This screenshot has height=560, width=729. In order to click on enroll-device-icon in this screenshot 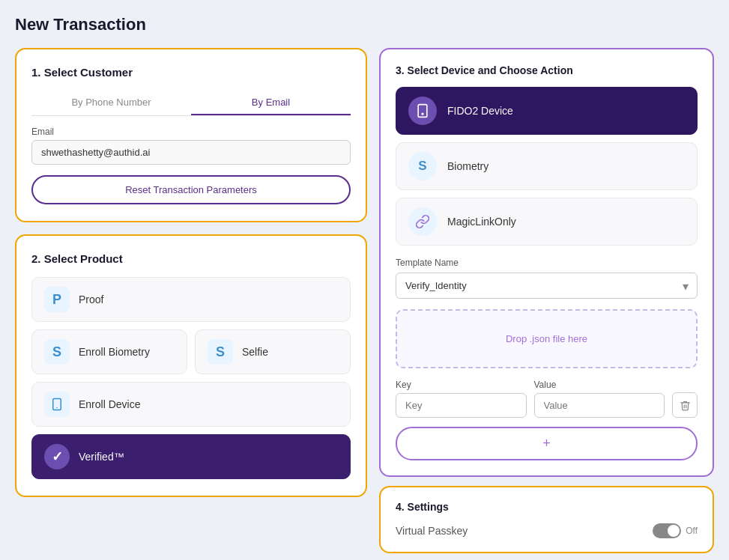, I will do `click(57, 404)`.